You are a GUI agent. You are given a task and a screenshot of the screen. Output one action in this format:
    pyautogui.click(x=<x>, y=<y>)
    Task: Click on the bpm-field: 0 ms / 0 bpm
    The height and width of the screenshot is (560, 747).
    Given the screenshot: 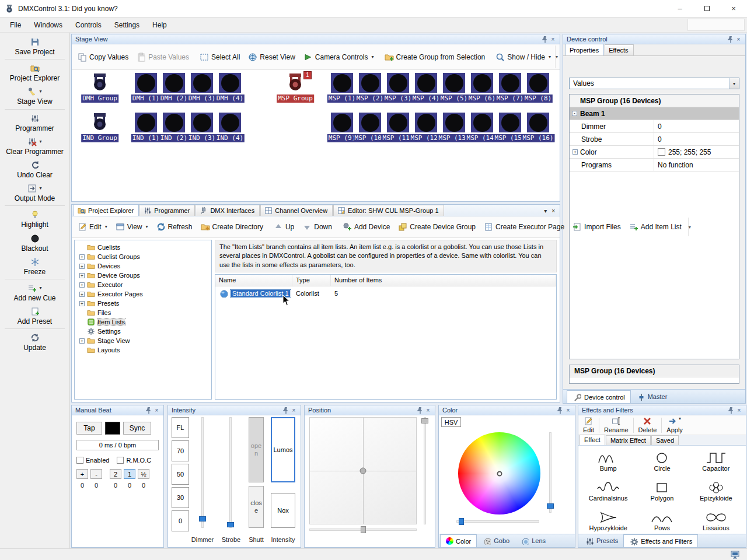 What is the action you would take?
    pyautogui.click(x=118, y=445)
    